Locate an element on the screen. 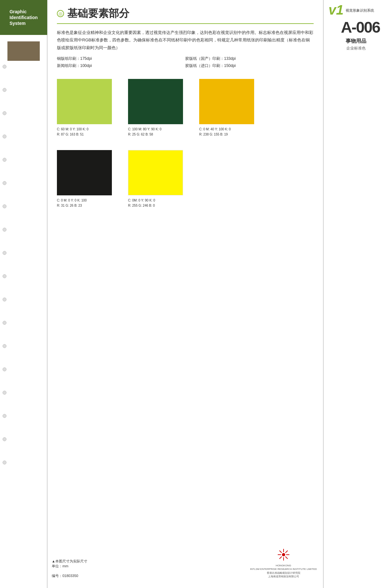  subtitle2: 企业标准色 is located at coordinates (356, 49).